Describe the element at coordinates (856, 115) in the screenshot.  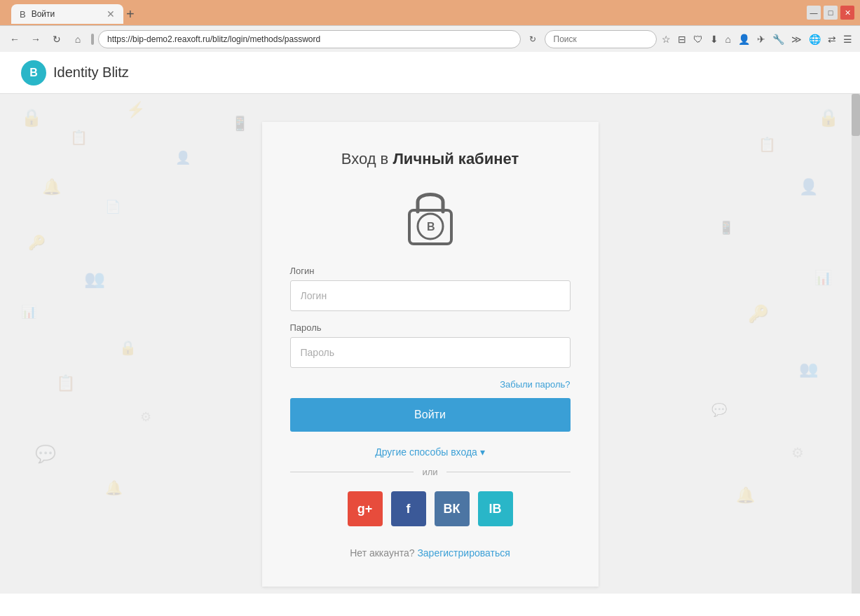
I see `scrollbar-thumb` at that location.